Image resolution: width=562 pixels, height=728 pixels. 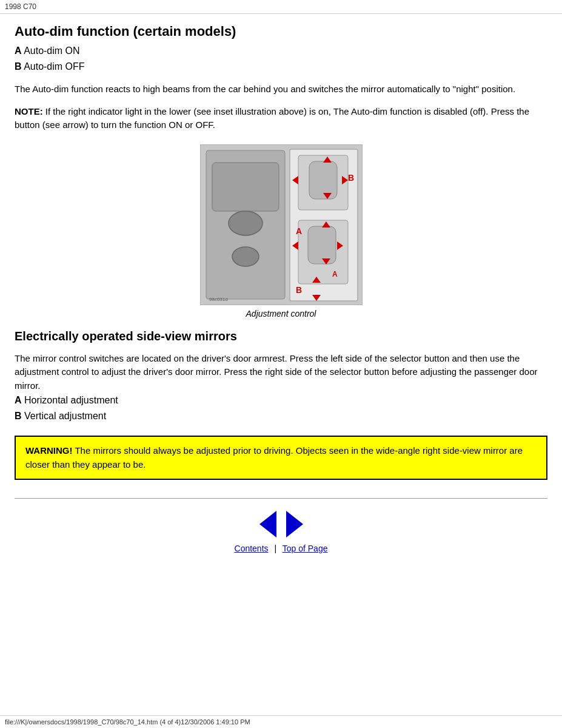 I want to click on note-label: NOTE:, so click(x=29, y=112).